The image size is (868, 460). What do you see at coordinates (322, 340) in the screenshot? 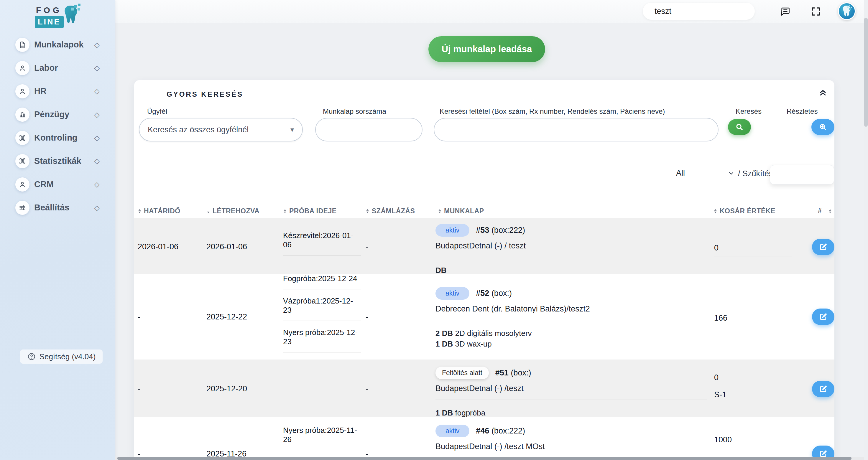
I see `try-in-entry: Nyers próba:2025-12-23` at bounding box center [322, 340].